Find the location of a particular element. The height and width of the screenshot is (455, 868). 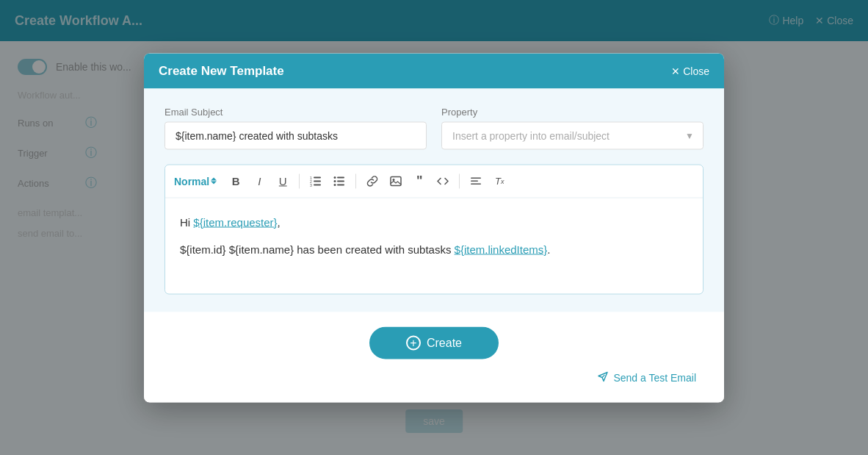

format-label: Normal is located at coordinates (192, 181).